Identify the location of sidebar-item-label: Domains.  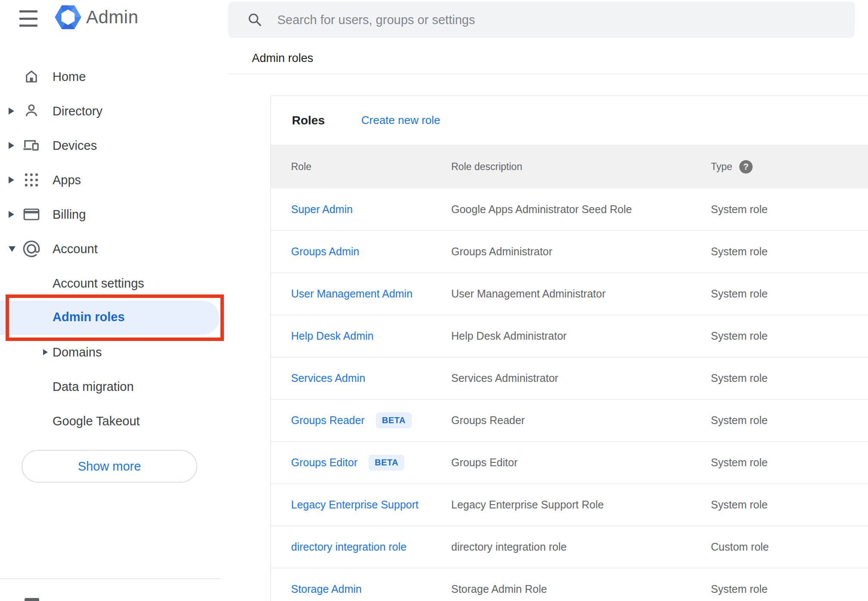
(77, 352).